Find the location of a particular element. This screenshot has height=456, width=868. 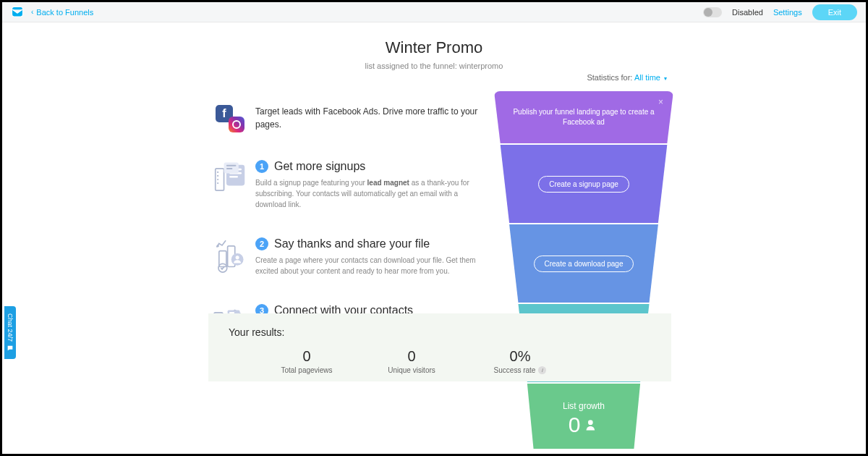

results-panel: Your results: 0 Total pageviews 0 Unique… is located at coordinates (440, 347).